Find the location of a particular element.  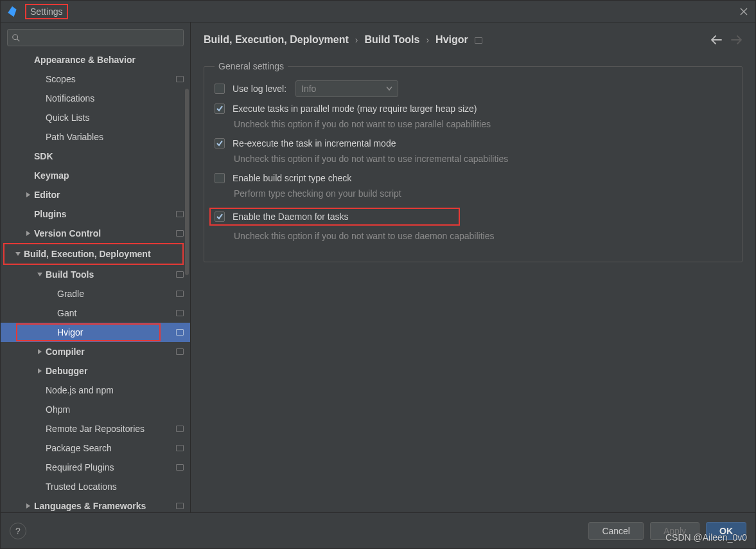

ok-button: OK is located at coordinates (726, 531).